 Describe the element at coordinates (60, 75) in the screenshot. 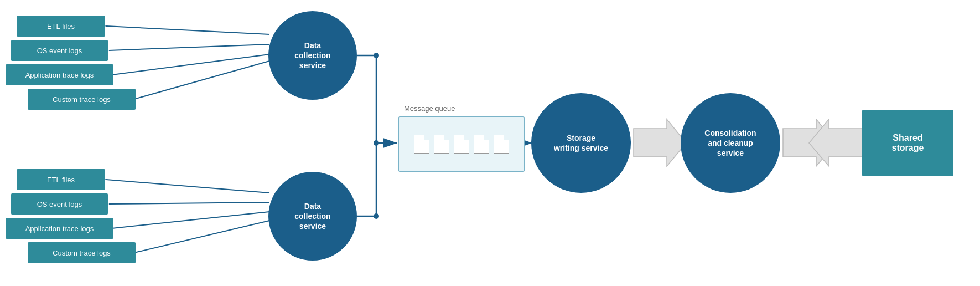

I see `top-app-trace-logs-box: Application trace logs` at that location.